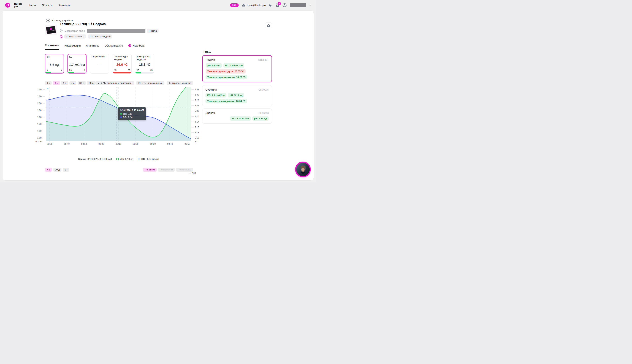  Describe the element at coordinates (237, 71) in the screenshot. I see `device-badges: pH: 5.62 едEC: 1.65 мС/смТемпература воз…` at that location.